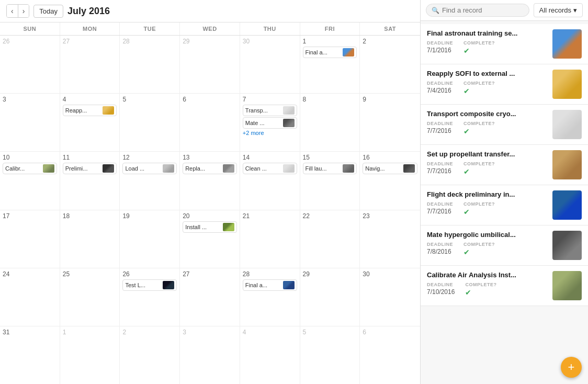 The height and width of the screenshot is (384, 588). What do you see at coordinates (150, 216) in the screenshot?
I see `day-number: 19` at bounding box center [150, 216].